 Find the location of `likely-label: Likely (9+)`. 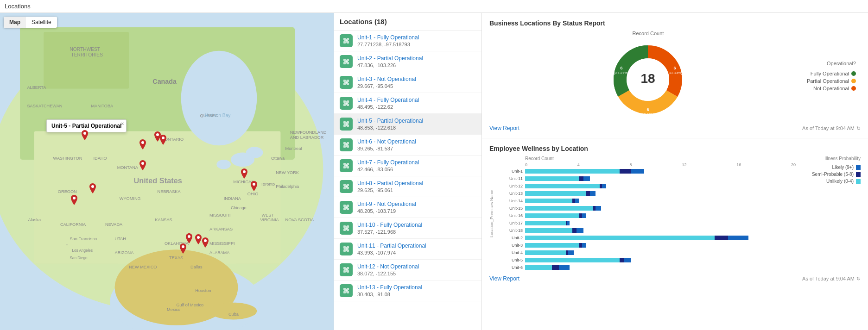

likely-label: Likely (9+) is located at coordinates (843, 168).